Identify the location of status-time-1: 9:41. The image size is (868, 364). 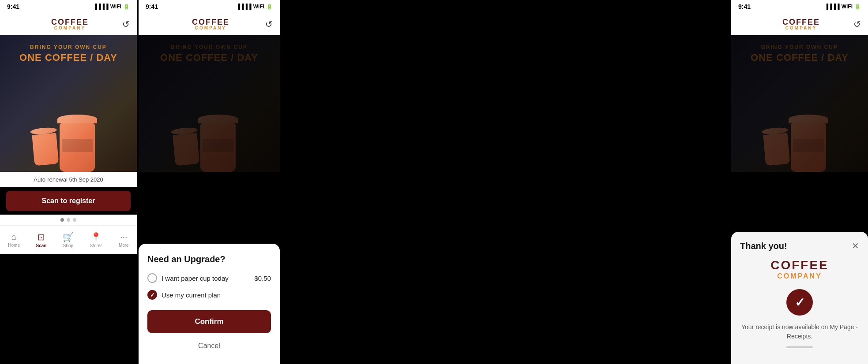
(13, 7).